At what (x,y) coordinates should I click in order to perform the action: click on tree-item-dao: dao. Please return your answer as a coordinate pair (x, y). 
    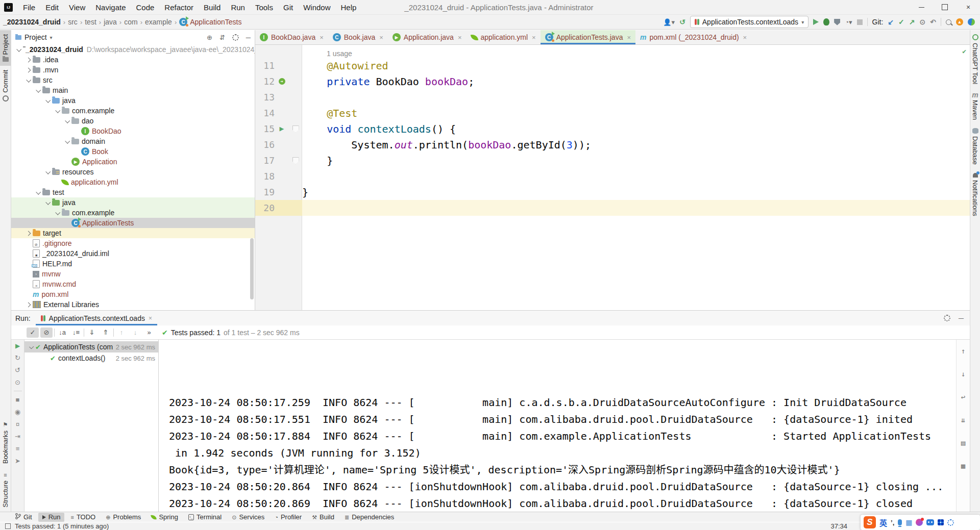
    Looking at the image, I should click on (133, 121).